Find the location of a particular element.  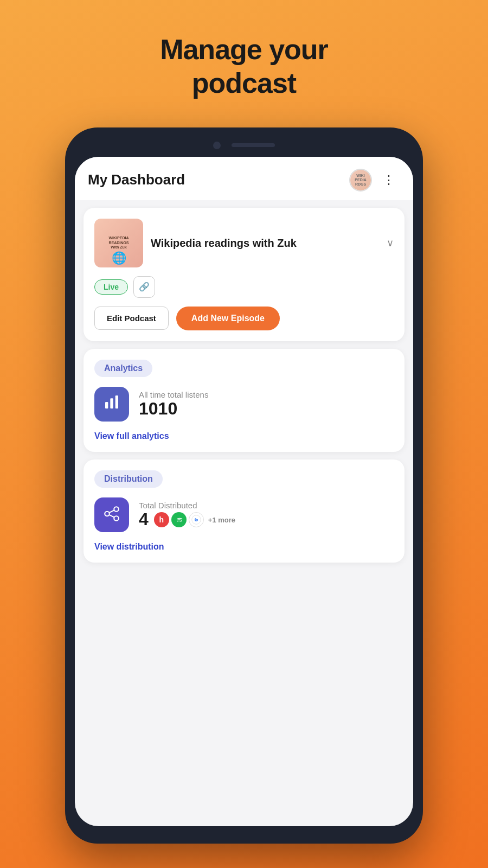

podcast-header: WIKIPEDIA READINGS With Zuk 🌐 Wikipedia … is located at coordinates (244, 243).